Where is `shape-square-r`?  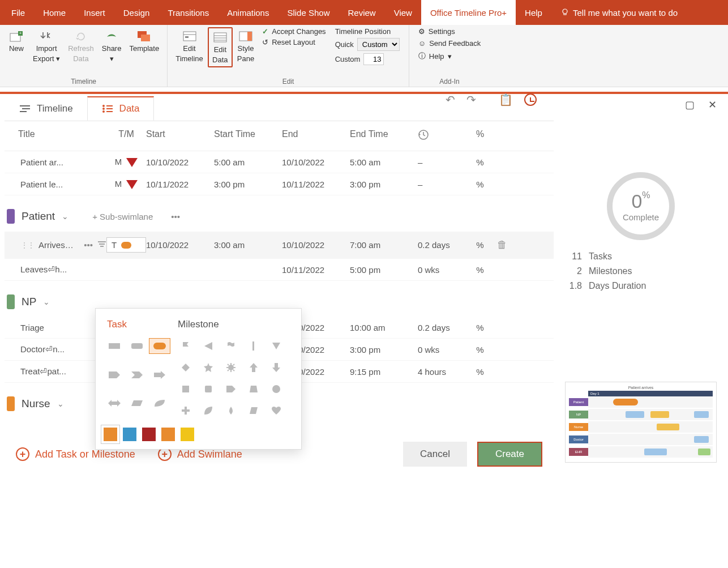
shape-square-r is located at coordinates (208, 389).